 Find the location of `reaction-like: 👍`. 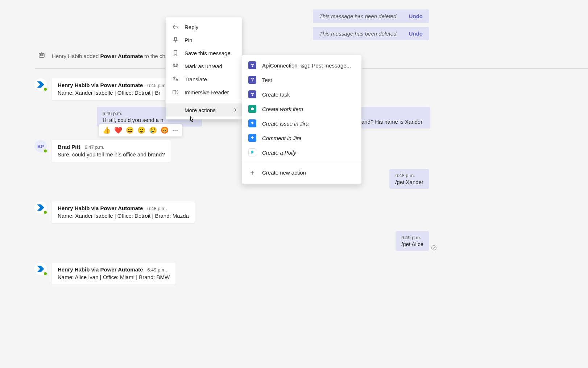

reaction-like: 👍 is located at coordinates (107, 130).